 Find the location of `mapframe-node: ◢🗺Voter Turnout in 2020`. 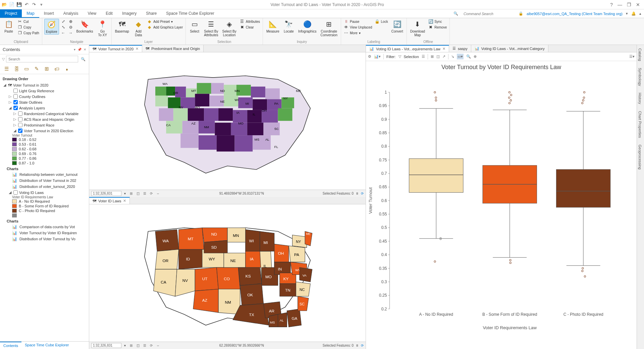

mapframe-node: ◢🗺Voter Turnout in 2020 is located at coordinates (46, 85).